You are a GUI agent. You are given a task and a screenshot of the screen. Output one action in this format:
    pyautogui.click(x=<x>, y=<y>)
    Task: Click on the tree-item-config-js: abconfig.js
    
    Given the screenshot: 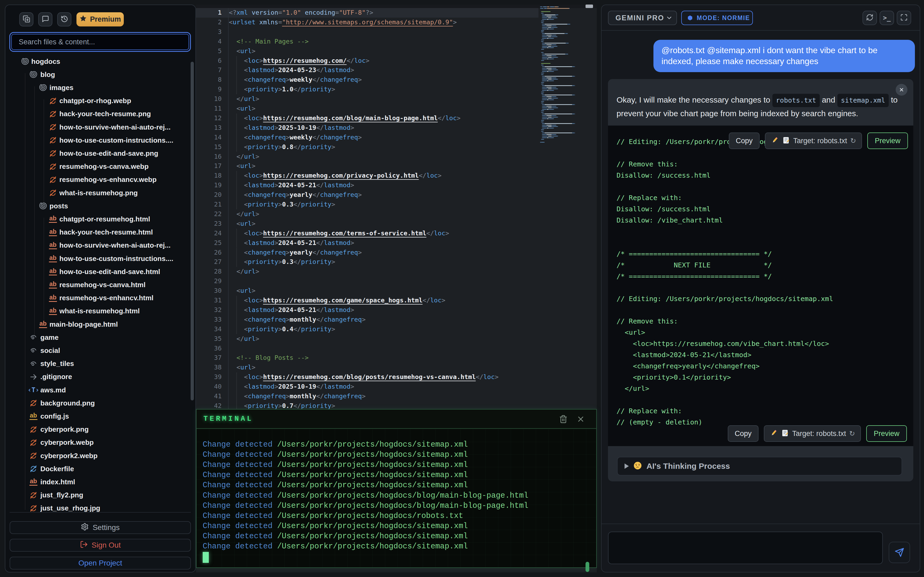 What is the action you would take?
    pyautogui.click(x=97, y=416)
    